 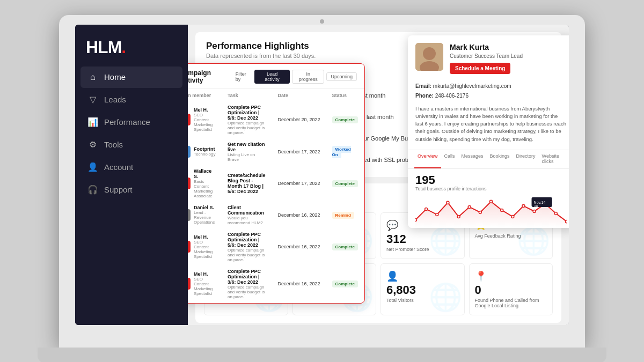 What do you see at coordinates (204, 215) in the screenshot?
I see `member-cell: D Daniel S. Lead - Revenue Operations` at bounding box center [204, 215].